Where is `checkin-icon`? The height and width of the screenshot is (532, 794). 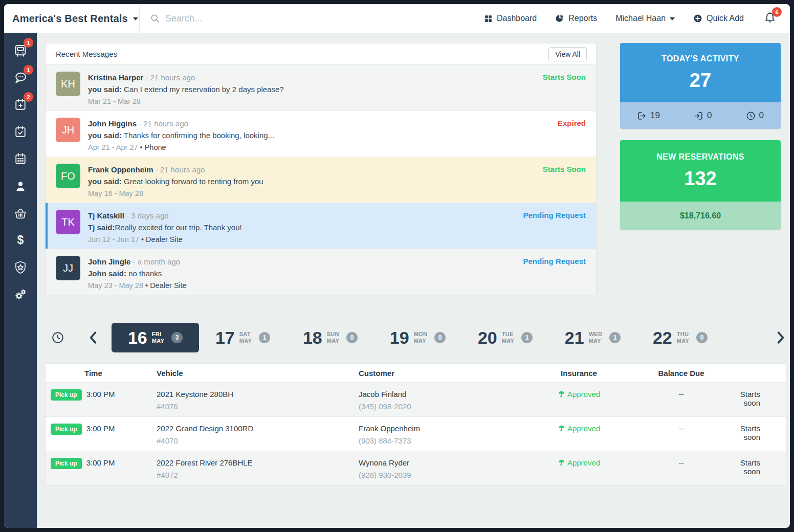 checkin-icon is located at coordinates (699, 116).